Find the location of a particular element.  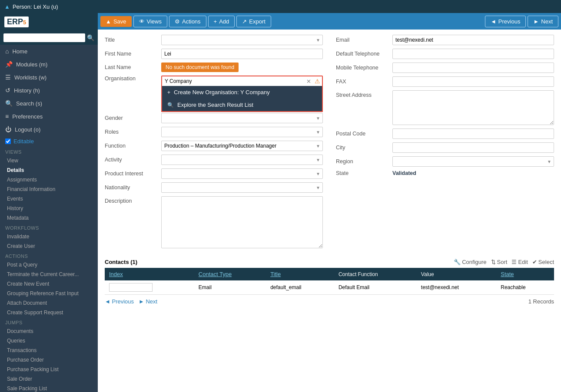

next-icon: ► is located at coordinates (536, 22).